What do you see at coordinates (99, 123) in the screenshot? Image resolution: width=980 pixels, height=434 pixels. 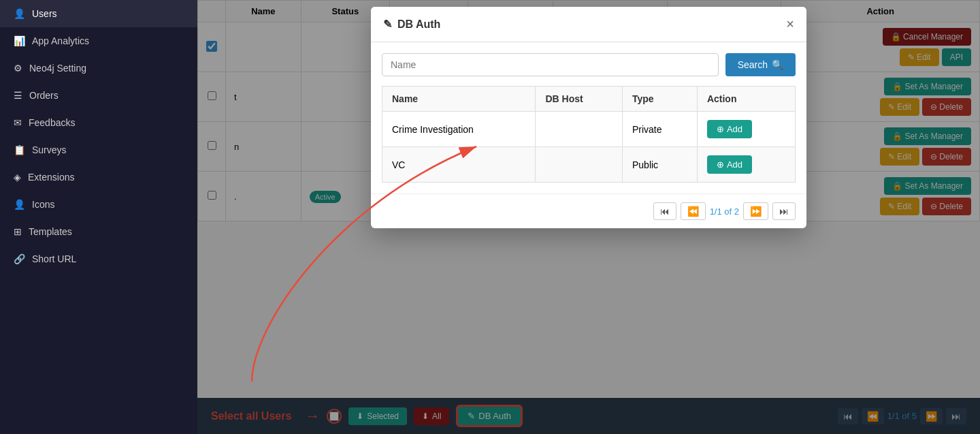 I see `sidebar-item-feedbacks: ✉ Feedbacks` at bounding box center [99, 123].